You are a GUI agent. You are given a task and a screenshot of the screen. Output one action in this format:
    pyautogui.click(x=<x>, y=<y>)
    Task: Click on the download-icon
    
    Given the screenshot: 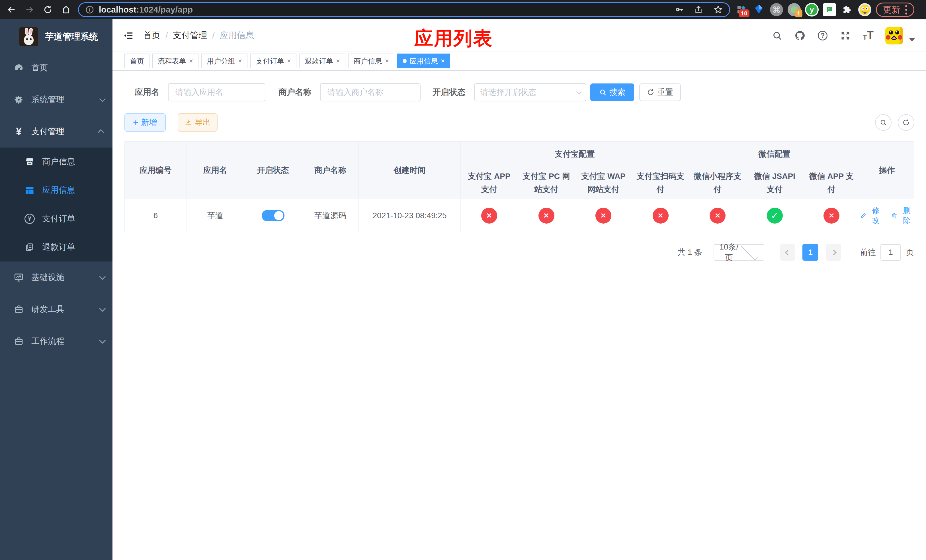 What is the action you would take?
    pyautogui.click(x=188, y=123)
    